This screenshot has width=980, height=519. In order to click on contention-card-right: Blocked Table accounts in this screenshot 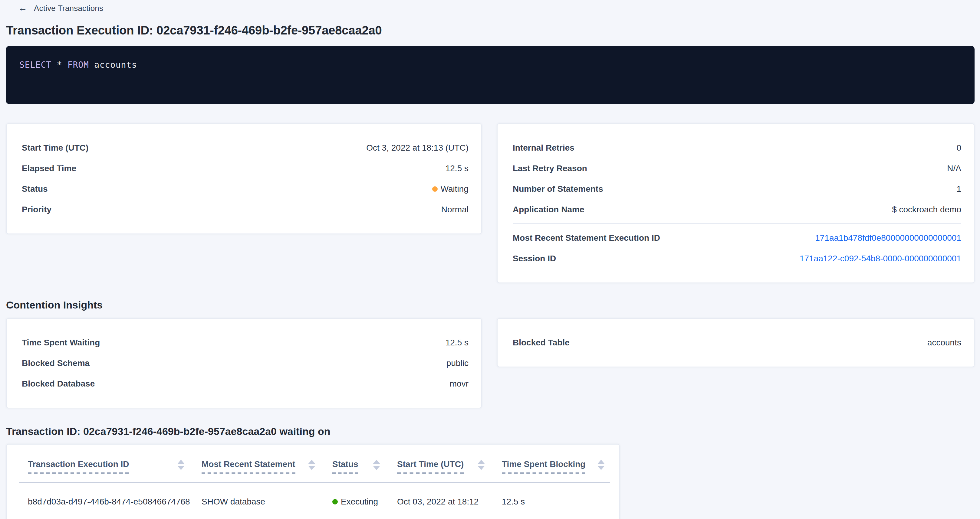, I will do `click(736, 343)`.